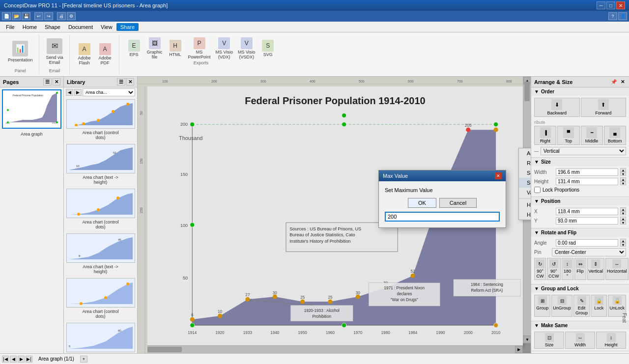 The image size is (629, 364). I want to click on graphic-file-button: 🖼 Graphicfile, so click(155, 48).